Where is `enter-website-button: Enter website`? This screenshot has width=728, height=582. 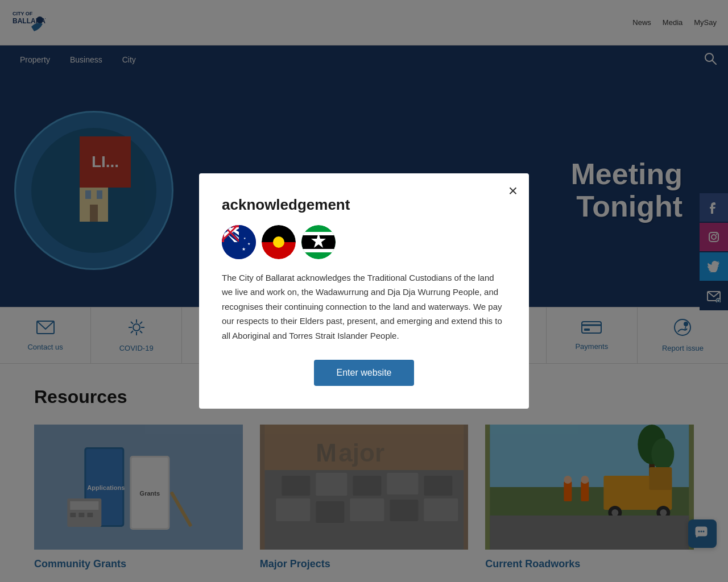 enter-website-button: Enter website is located at coordinates (364, 373).